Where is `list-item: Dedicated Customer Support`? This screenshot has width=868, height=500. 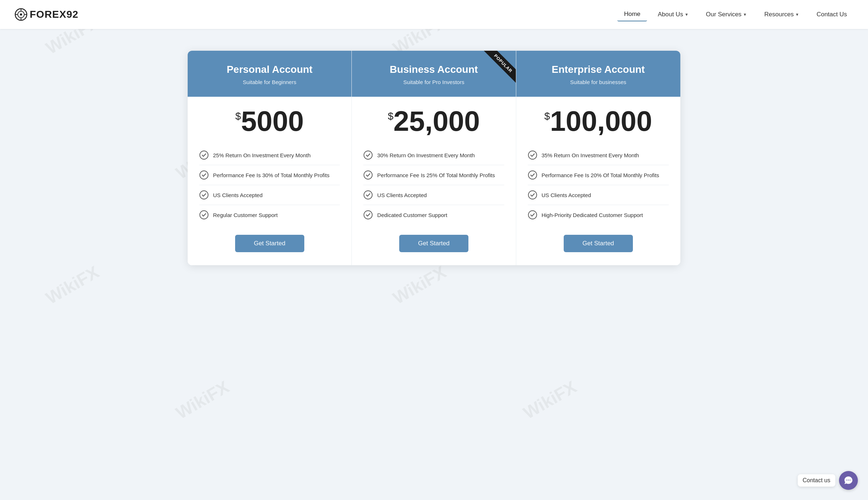 list-item: Dedicated Customer Support is located at coordinates (434, 215).